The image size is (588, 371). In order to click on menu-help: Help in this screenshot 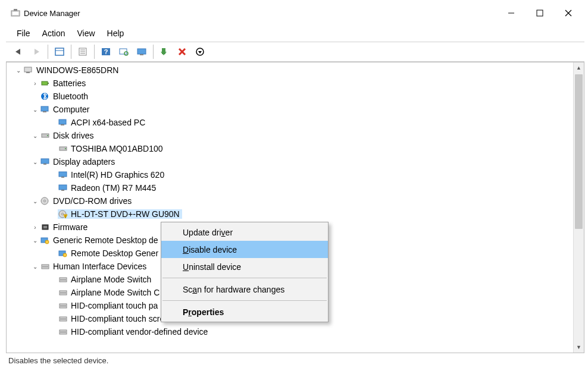, I will do `click(115, 33)`.